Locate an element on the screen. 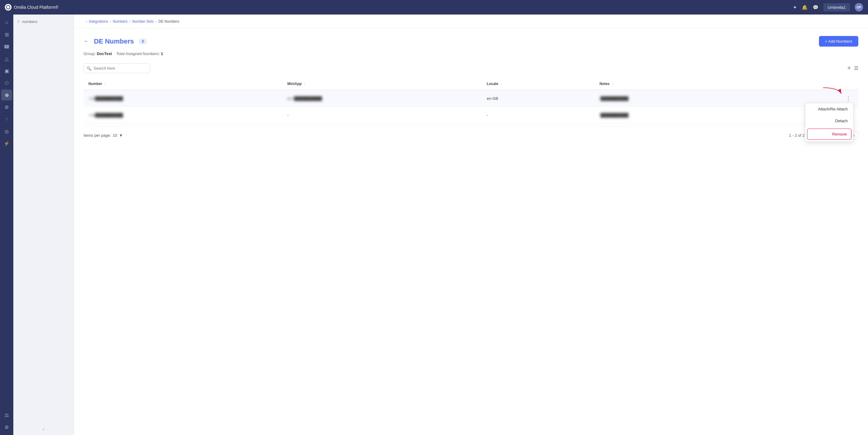 The image size is (868, 435). table-footer: Items per page: 10 ▼ 1 - 2 of 2 items ‹ … is located at coordinates (471, 135).